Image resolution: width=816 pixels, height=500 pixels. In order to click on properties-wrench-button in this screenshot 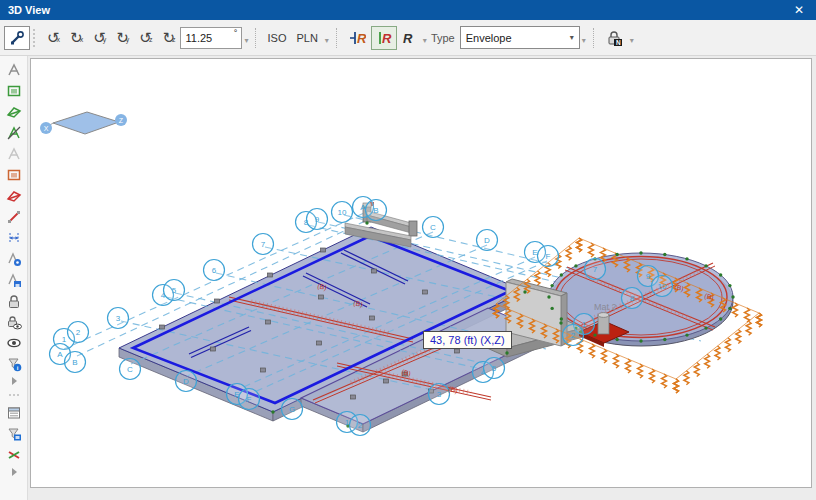, I will do `click(17, 38)`.